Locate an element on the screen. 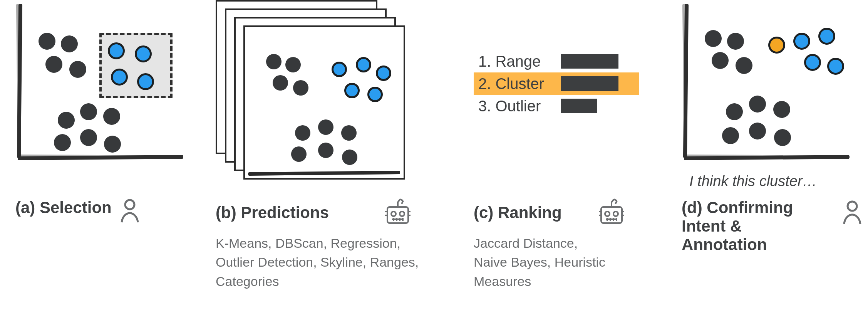 This screenshot has width=868, height=326. stage-methods: K-Means, DBScan, Regression, Outlier Det… is located at coordinates (323, 262).